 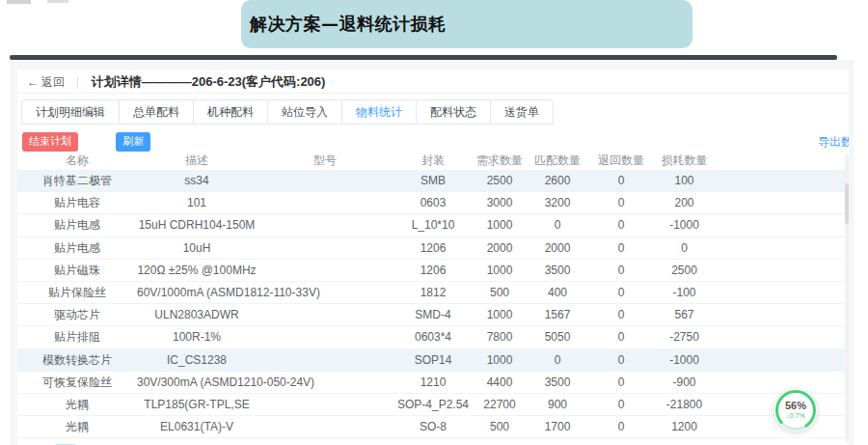 I want to click on column-header: 退回数量, so click(x=621, y=160).